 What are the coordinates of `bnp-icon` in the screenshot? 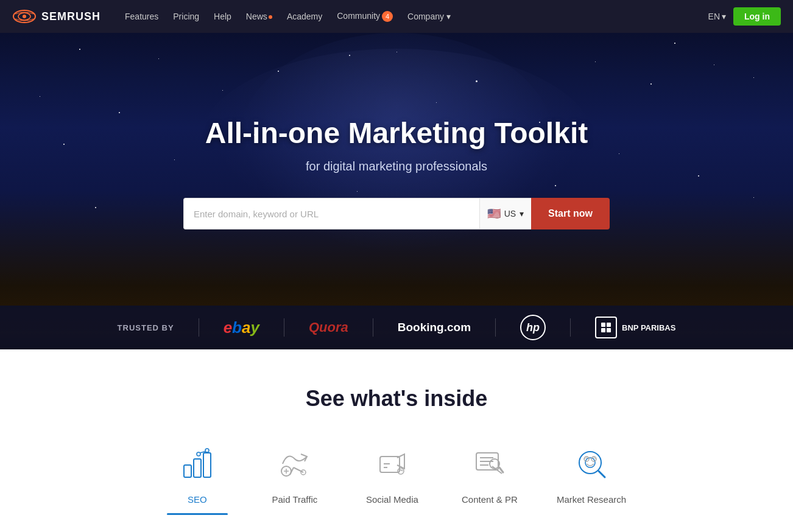 It's located at (606, 327).